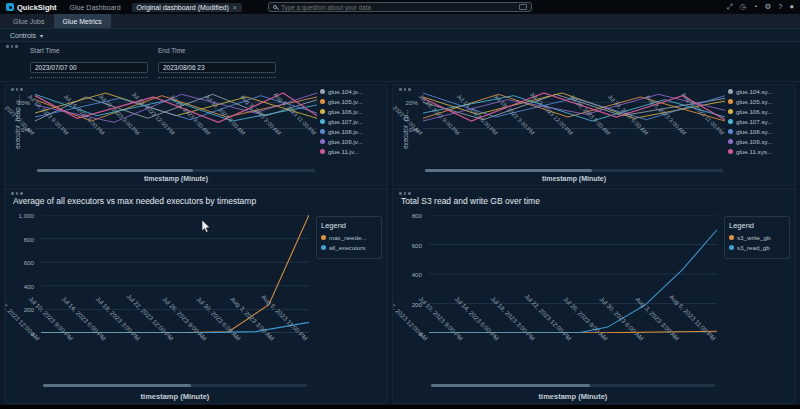 The width and height of the screenshot is (800, 409). I want to click on end-time-field: End Time, so click(217, 62).